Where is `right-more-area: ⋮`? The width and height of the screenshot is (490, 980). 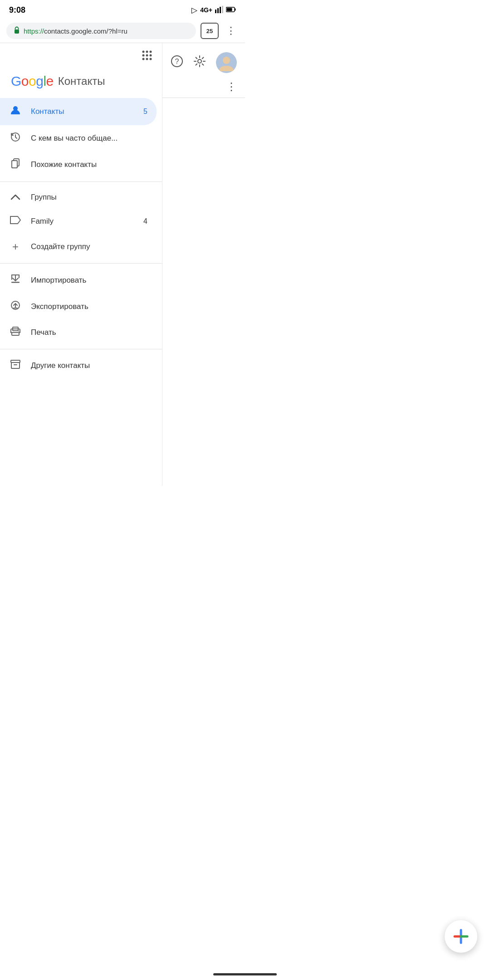
right-more-area: ⋮ is located at coordinates (204, 87).